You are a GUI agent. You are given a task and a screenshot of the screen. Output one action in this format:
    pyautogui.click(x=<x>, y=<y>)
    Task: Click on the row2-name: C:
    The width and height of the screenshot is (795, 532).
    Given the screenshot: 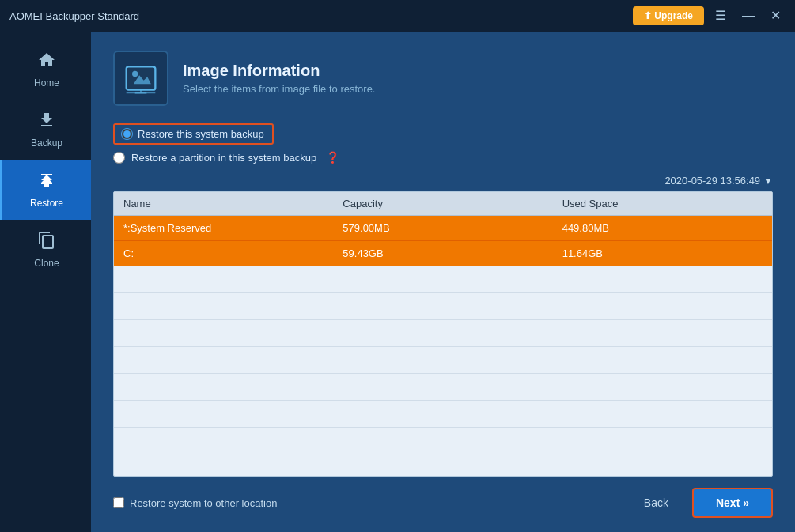 What is the action you would take?
    pyautogui.click(x=223, y=253)
    